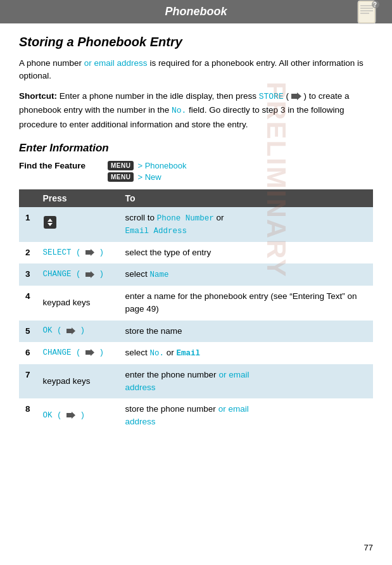  I want to click on table-row: 8 OK ( ) store the phone number or email…, so click(196, 416).